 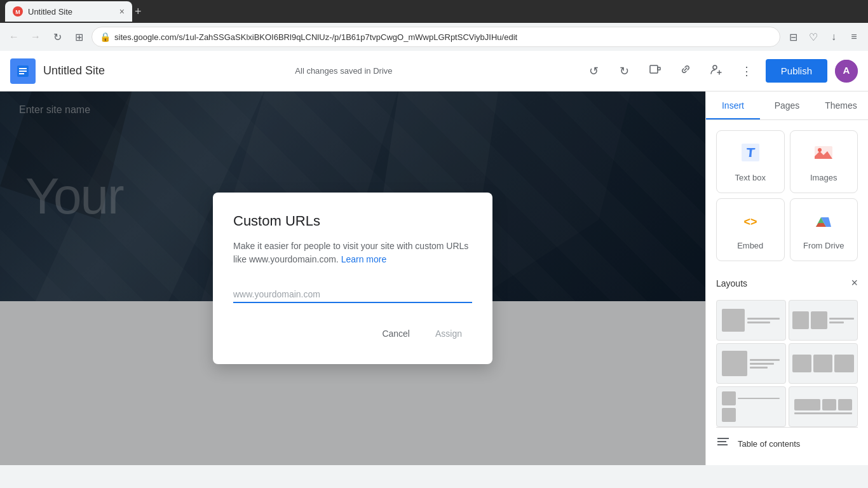 I want to click on avatar-initial: A, so click(x=846, y=71).